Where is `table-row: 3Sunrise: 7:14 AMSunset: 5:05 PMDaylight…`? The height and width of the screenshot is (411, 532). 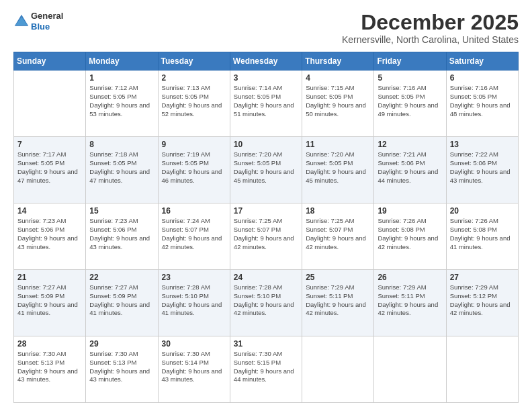
table-row: 3Sunrise: 7:14 AMSunset: 5:05 PMDaylight… is located at coordinates (266, 103).